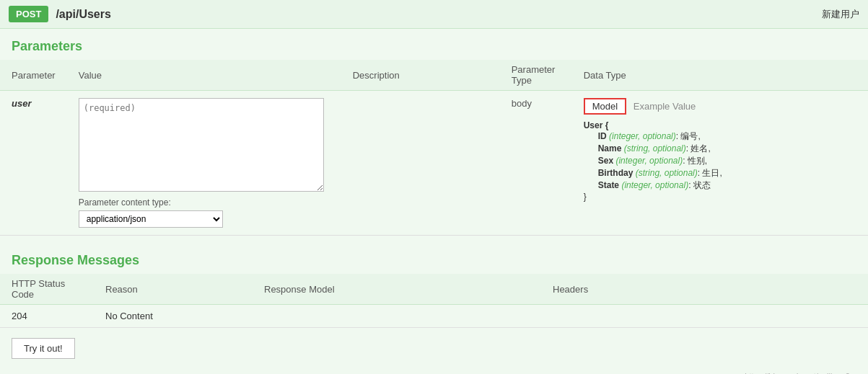  Describe the element at coordinates (43, 349) in the screenshot. I see `try-it-out-button: Try it out!` at that location.